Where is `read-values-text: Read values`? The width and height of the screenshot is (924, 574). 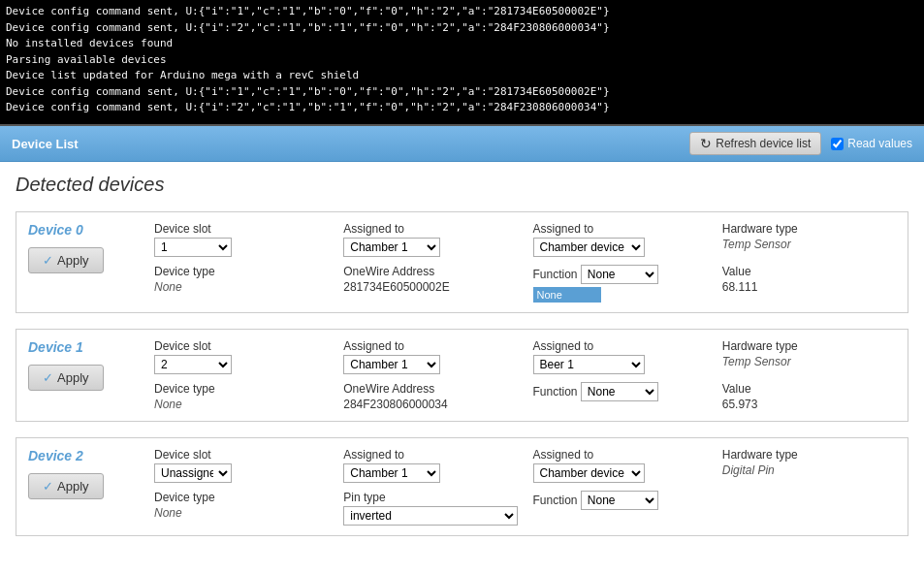
read-values-text: Read values is located at coordinates (880, 144).